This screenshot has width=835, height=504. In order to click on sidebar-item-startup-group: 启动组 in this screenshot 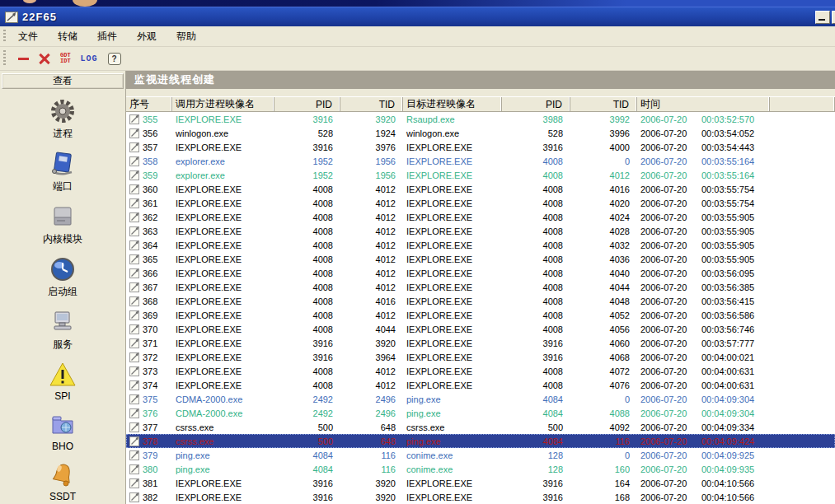, I will do `click(63, 277)`.